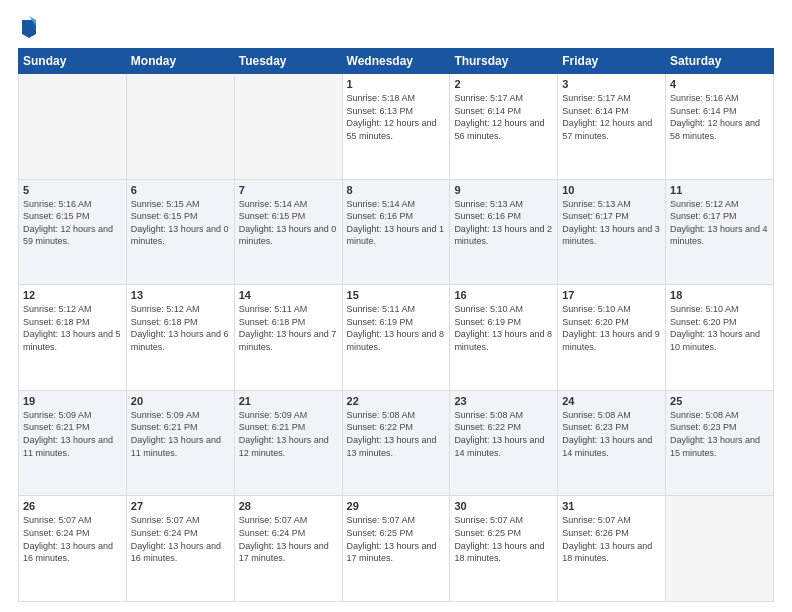 The image size is (792, 612). I want to click on day-number: 18, so click(720, 295).